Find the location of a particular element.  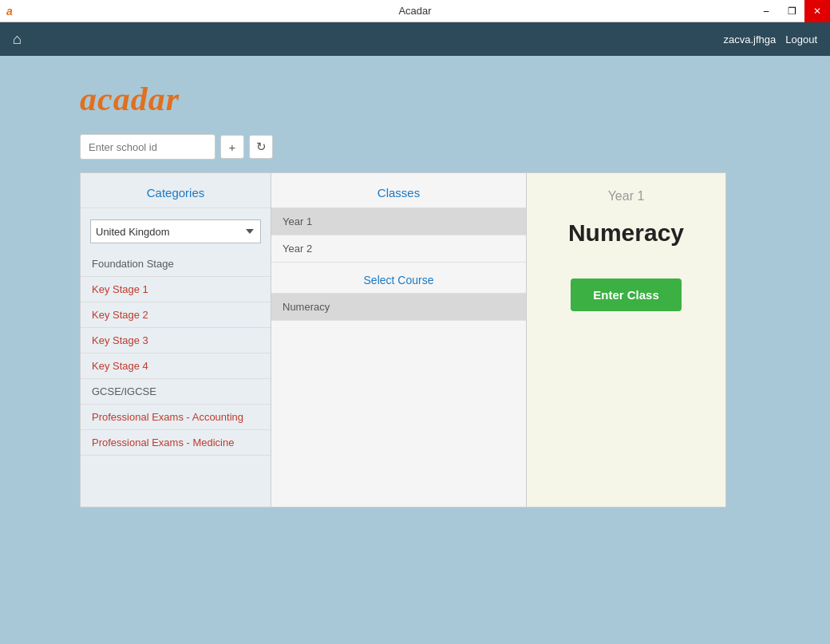

nav-bar: ⌂ zacva.jfhga Logout is located at coordinates (415, 39).